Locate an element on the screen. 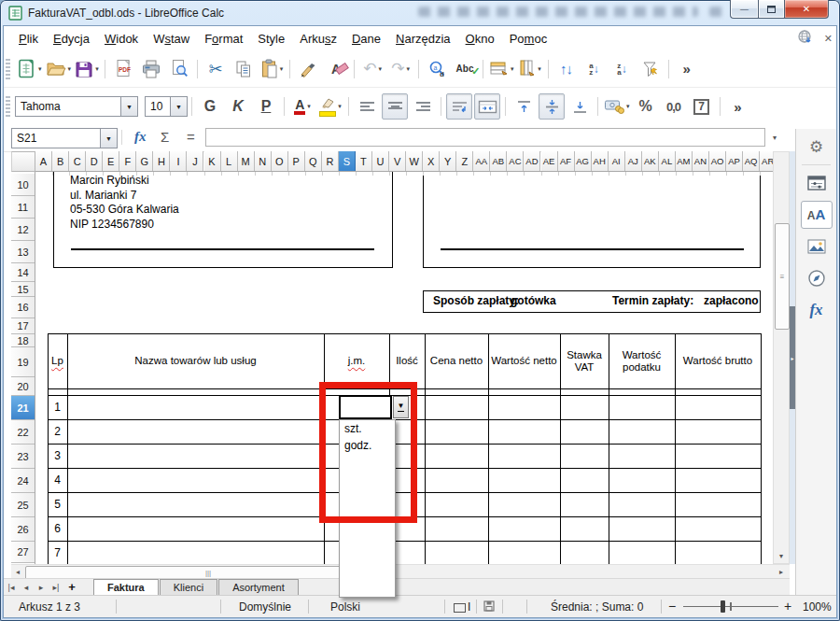 This screenshot has height=621, width=840. minimize-button: — is located at coordinates (744, 9).